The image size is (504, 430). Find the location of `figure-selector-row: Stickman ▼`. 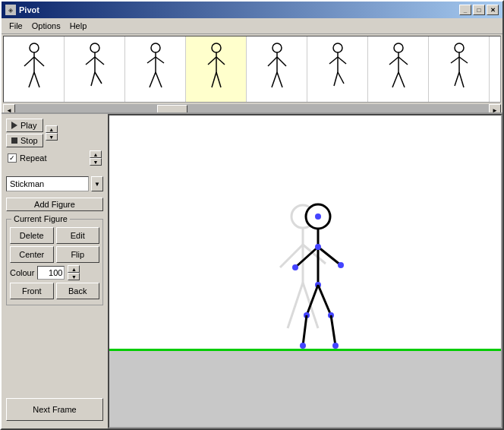

figure-selector-row: Stickman ▼ is located at coordinates (55, 184).